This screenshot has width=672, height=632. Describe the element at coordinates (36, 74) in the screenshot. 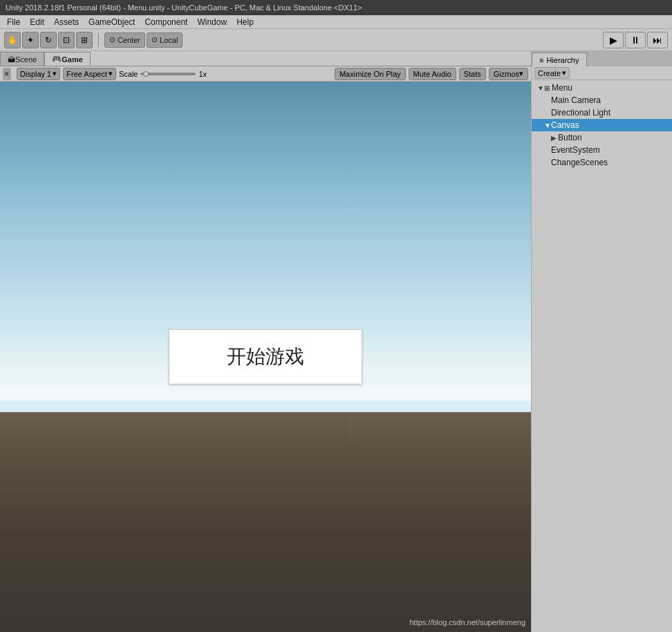

I see `display-label: Display 1` at that location.